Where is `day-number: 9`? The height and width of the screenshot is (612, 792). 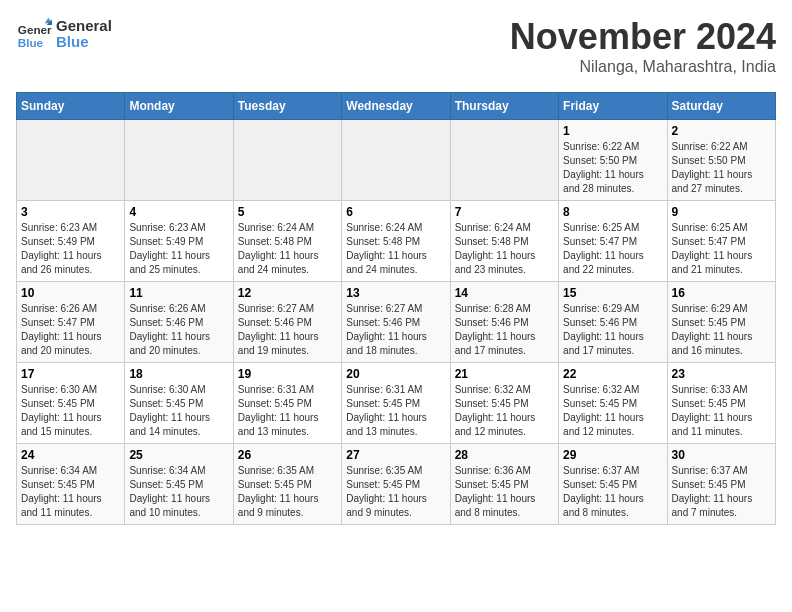 day-number: 9 is located at coordinates (722, 212).